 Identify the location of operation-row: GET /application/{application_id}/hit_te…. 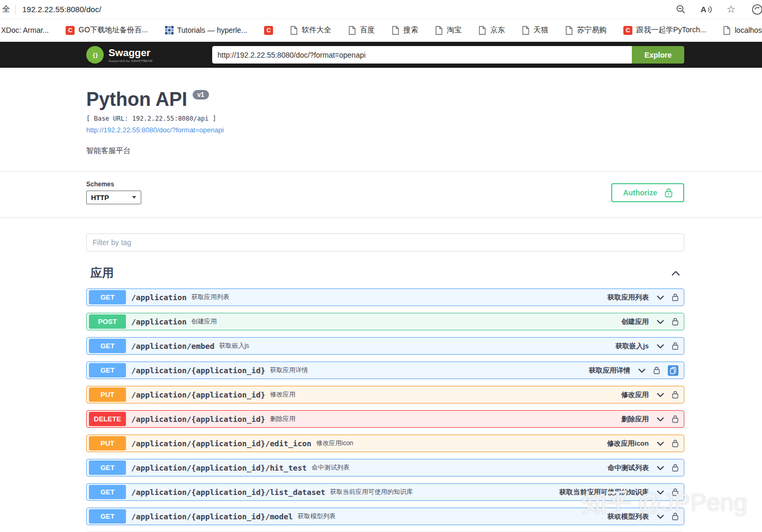
(385, 468).